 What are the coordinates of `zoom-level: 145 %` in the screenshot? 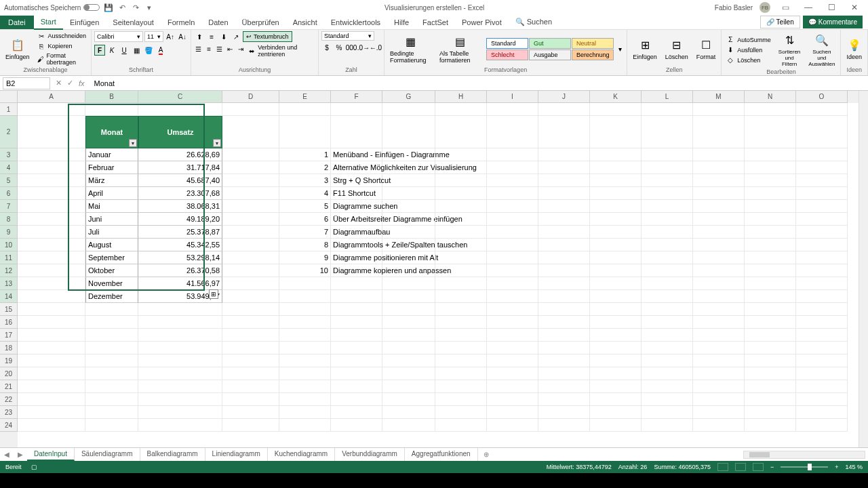 It's located at (854, 467).